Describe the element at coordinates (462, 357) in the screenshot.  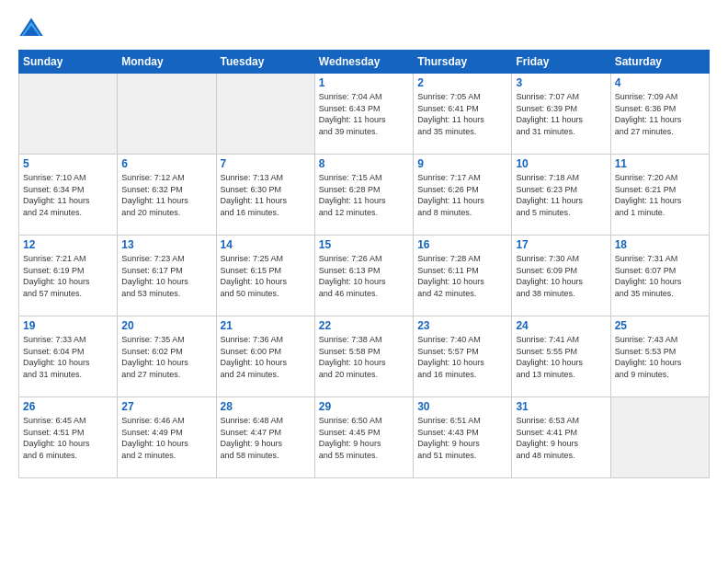
I see `day-info: Sunrise: 7:40 AM Sunset: 5:57 PM Dayligh…` at that location.